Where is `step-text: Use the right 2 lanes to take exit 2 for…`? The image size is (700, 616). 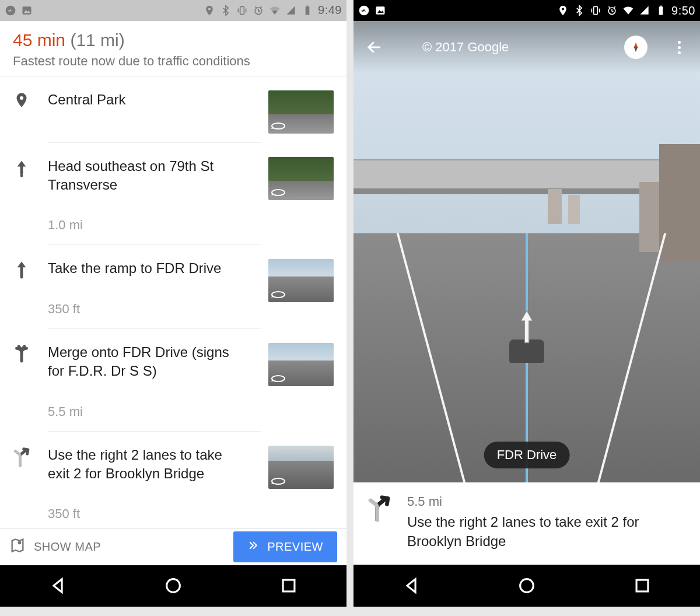
step-text: Use the right 2 lanes to take exit 2 for… is located at coordinates (141, 464).